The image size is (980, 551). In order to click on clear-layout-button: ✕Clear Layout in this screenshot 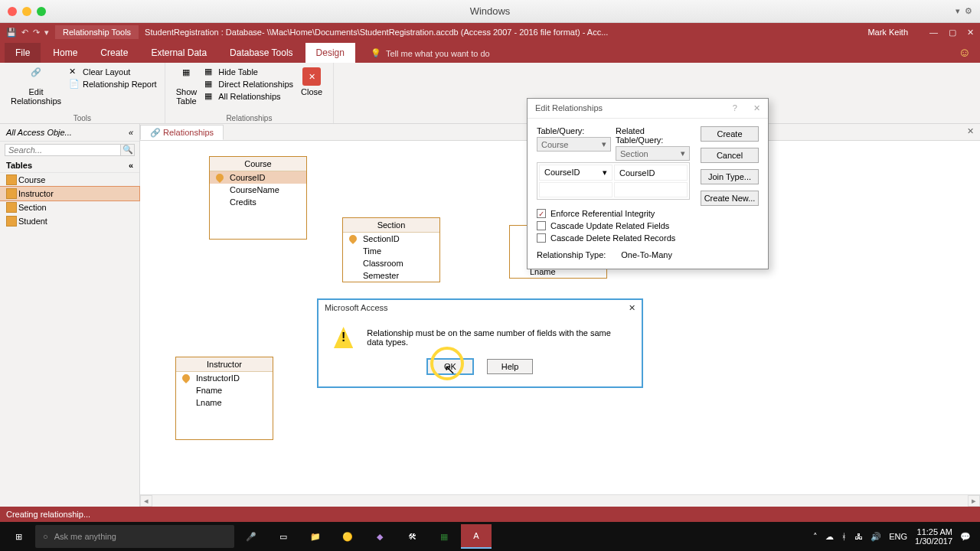, I will do `click(113, 72)`.